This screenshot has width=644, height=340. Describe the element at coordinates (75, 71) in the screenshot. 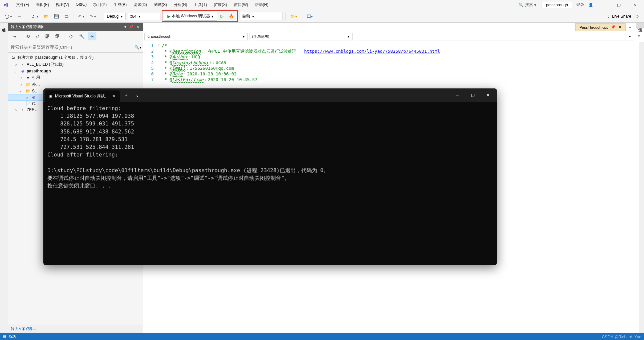

I see `tree-passthrough: ▿ ⬙ passthrough` at that location.